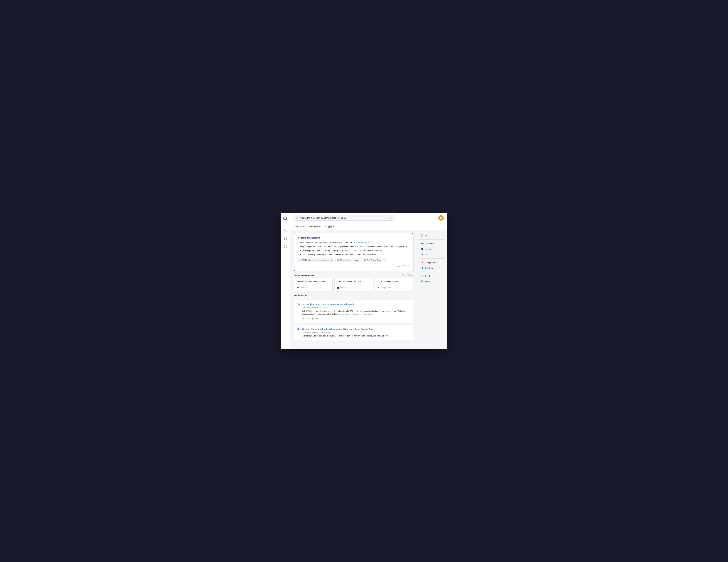 Image resolution: width=728 pixels, height=562 pixels. I want to click on recommends-title: Recommends results, so click(304, 275).